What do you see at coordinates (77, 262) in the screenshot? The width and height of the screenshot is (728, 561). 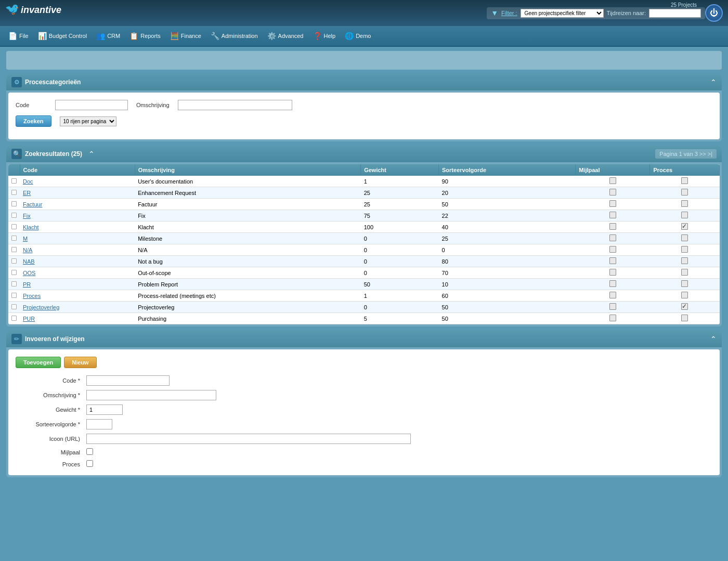 I see `row-code: NAB` at bounding box center [77, 262].